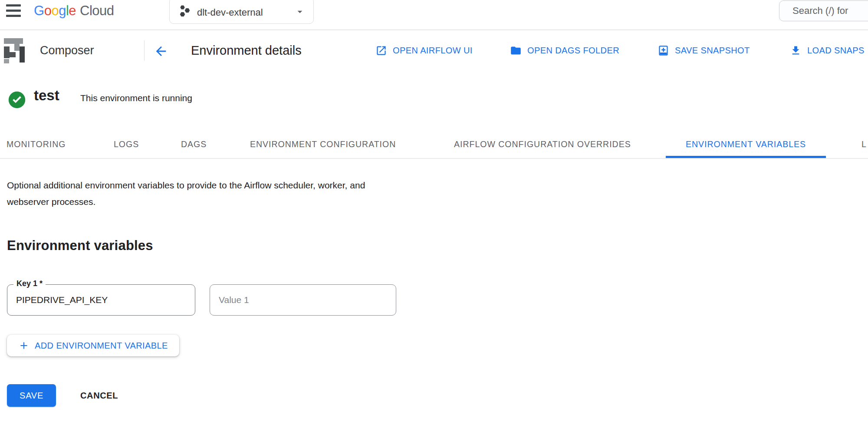  Describe the element at coordinates (434, 15) in the screenshot. I see `top-bar: Google Cloud dlt-dev-external` at that location.